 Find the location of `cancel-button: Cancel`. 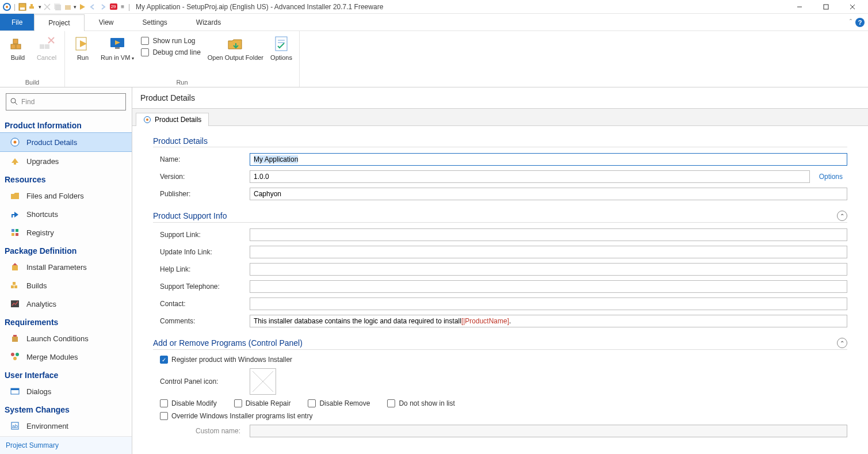

cancel-button: Cancel is located at coordinates (47, 48).